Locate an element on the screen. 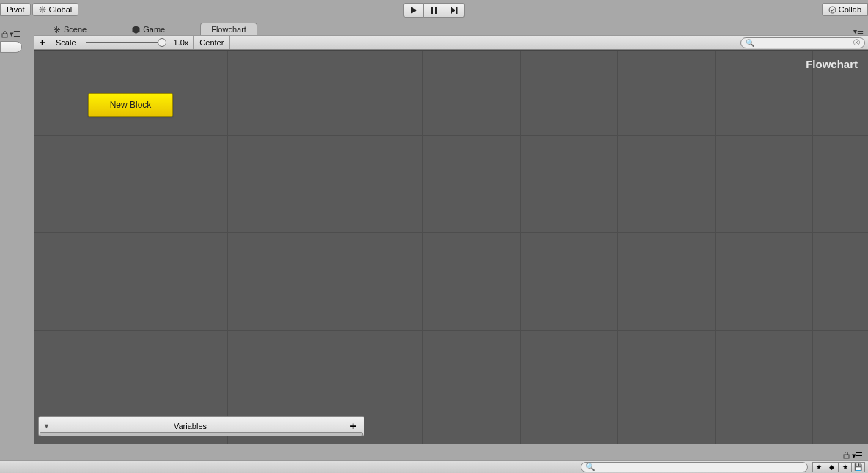  clear-search-icon: ⓧ is located at coordinates (856, 43).